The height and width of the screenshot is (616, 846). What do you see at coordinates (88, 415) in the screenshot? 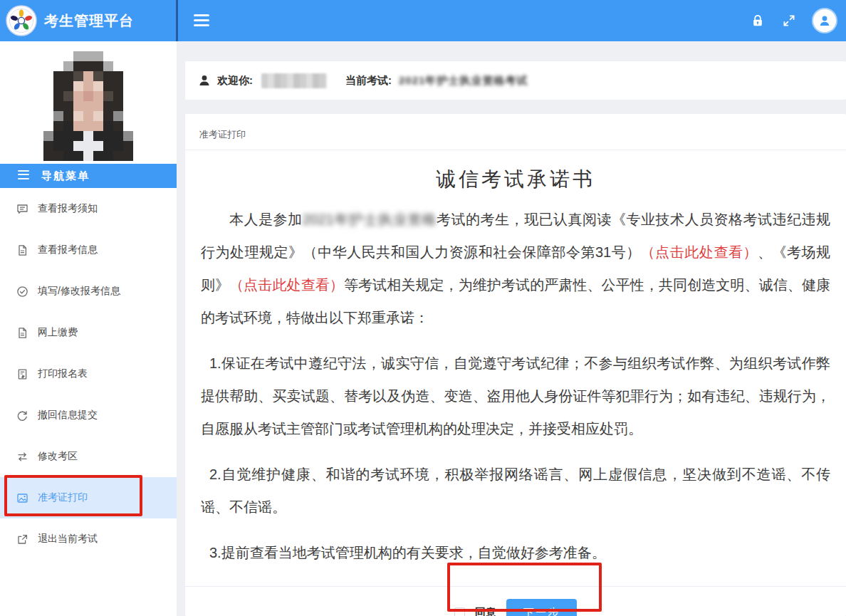
I see `sidebar-item-withdraw-submission: 撤回信息提交` at bounding box center [88, 415].